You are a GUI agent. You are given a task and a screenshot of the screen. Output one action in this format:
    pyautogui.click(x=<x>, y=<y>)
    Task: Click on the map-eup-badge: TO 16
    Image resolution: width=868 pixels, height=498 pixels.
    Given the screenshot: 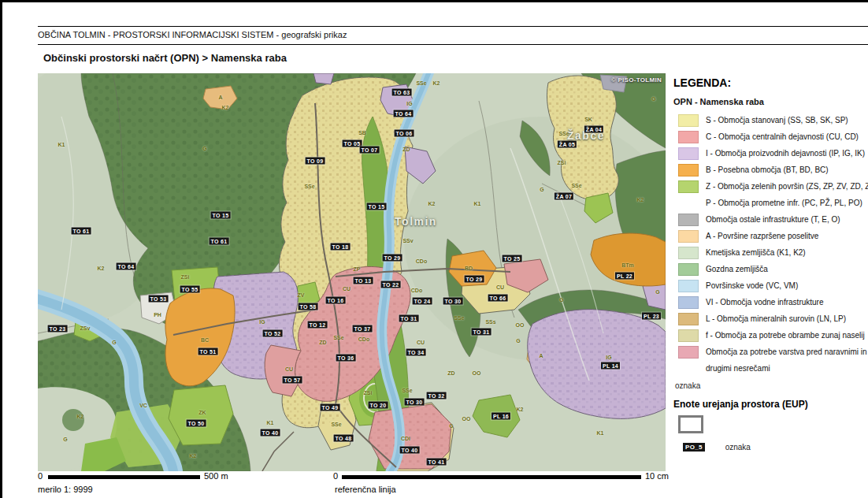 What is the action you would take?
    pyautogui.click(x=336, y=301)
    